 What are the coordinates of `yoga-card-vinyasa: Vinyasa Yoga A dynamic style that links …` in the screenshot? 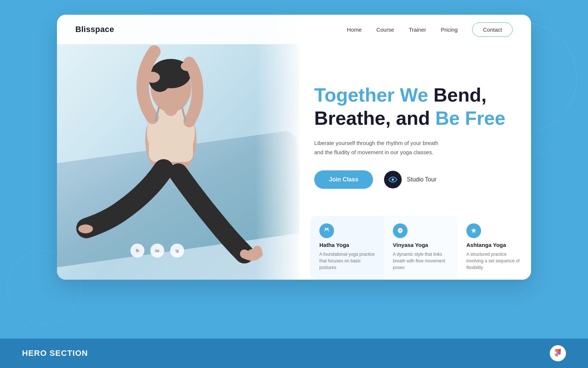 It's located at (421, 248).